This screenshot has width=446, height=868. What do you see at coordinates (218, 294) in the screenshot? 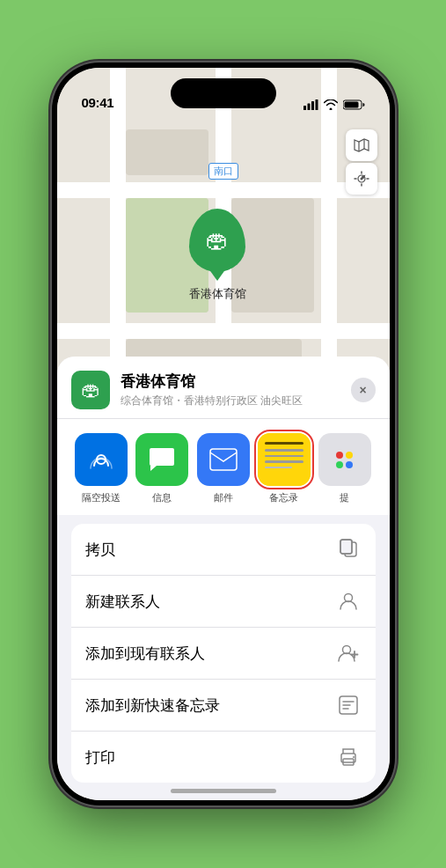
I see `pin-label: 香港体育馆` at bounding box center [218, 294].